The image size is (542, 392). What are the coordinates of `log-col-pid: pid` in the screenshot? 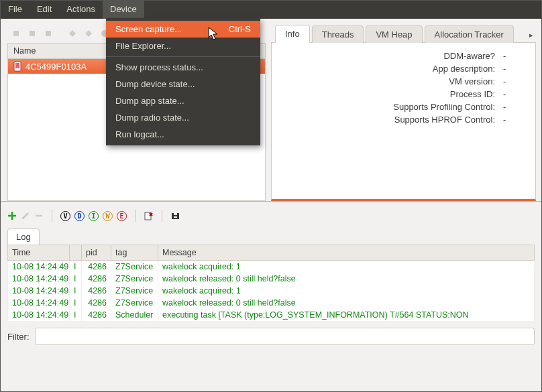 It's located at (97, 253).